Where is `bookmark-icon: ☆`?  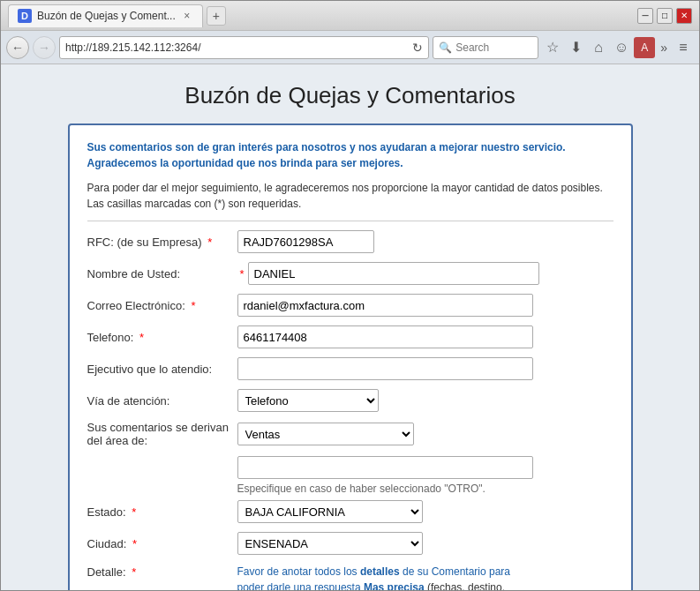
bookmark-icon: ☆ is located at coordinates (553, 48).